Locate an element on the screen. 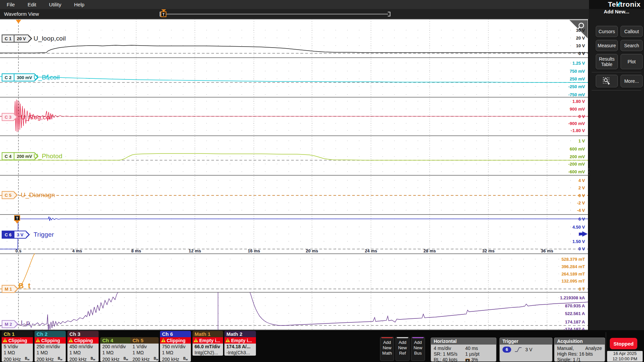 The width and height of the screenshot is (644, 362). datetime-display: 16 Apr 2025 12:10:00 PM is located at coordinates (625, 356).